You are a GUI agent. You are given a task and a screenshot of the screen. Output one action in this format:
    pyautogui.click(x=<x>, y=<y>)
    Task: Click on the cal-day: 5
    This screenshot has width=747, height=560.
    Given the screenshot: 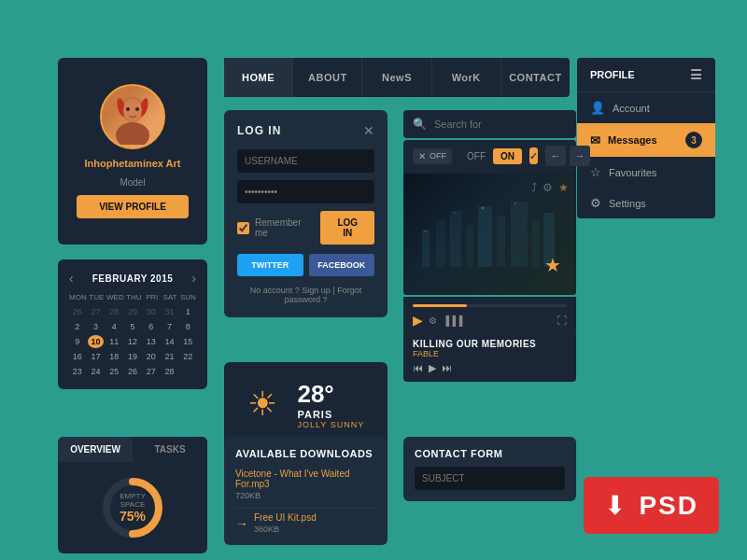 What is the action you would take?
    pyautogui.click(x=133, y=327)
    